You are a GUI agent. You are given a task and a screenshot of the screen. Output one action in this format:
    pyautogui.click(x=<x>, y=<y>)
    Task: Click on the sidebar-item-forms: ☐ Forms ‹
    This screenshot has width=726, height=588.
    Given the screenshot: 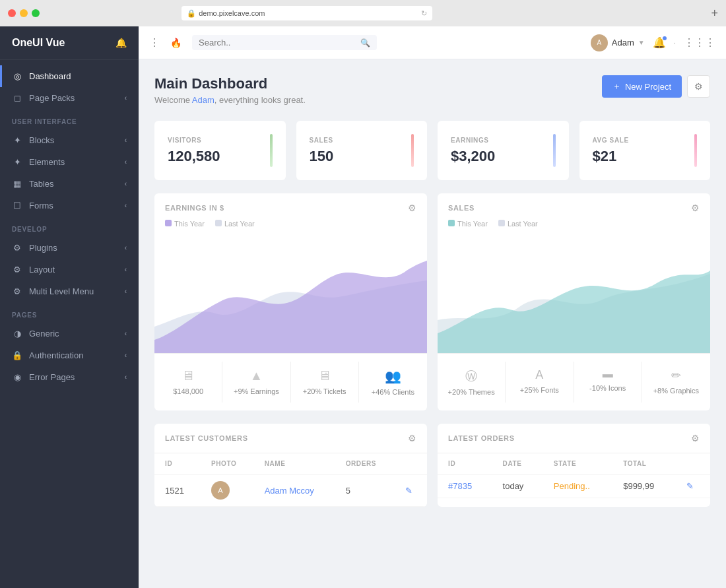 What is the action you would take?
    pyautogui.click(x=69, y=206)
    